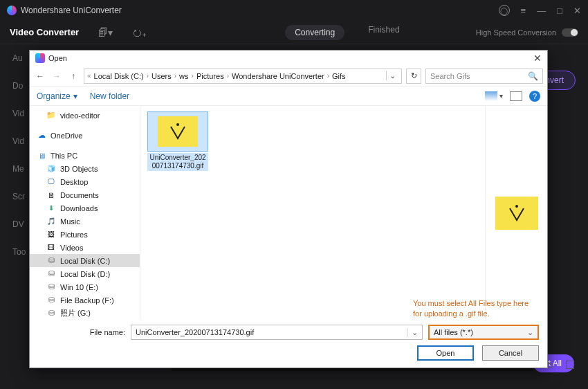 This screenshot has height=389, width=588. I want to click on filename-input: UniConverter_20200713174730.gif ⌄, so click(277, 332).